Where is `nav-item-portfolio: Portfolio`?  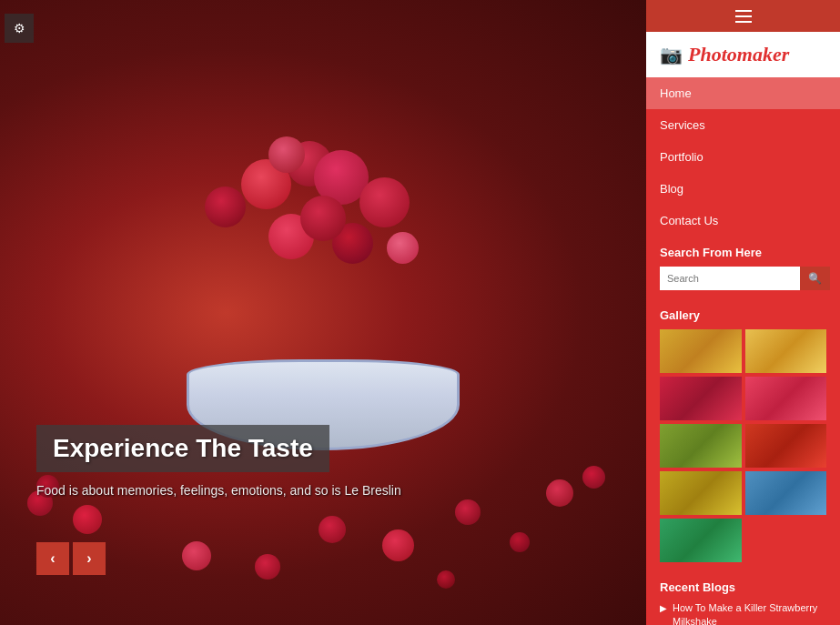
nav-item-portfolio: Portfolio is located at coordinates (743, 156).